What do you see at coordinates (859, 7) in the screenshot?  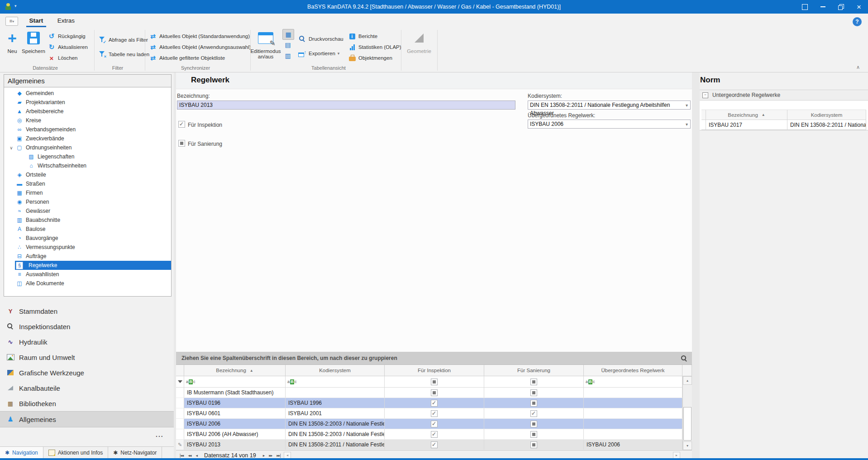 I see `close-button: ×` at bounding box center [859, 7].